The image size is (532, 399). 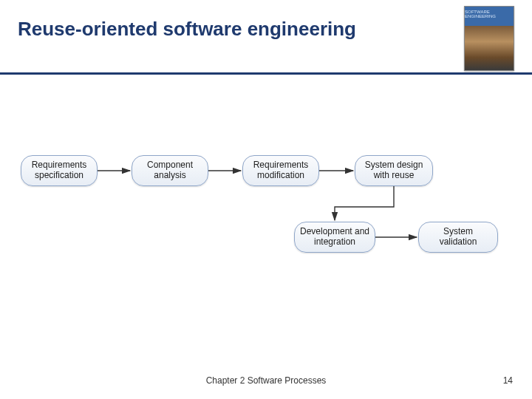 I want to click on node-label: Requirements modification, so click(x=281, y=171).